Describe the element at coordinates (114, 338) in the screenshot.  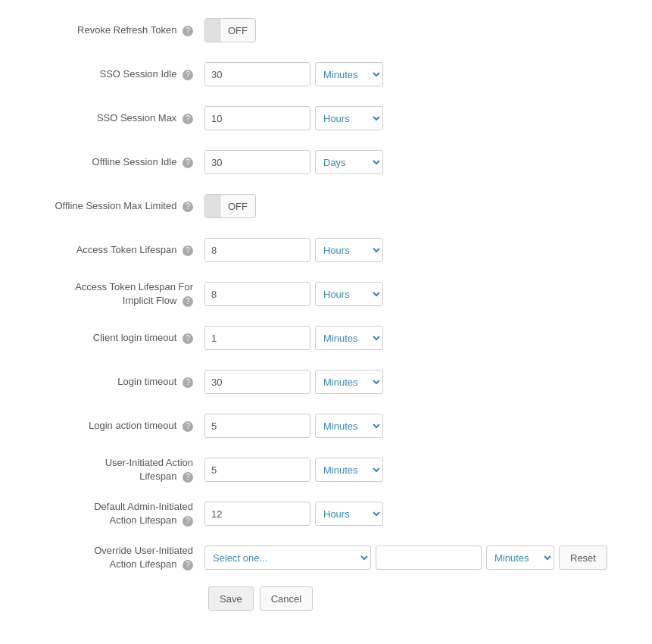
I see `client-login-timeout-label: Client login timeout ?` at that location.